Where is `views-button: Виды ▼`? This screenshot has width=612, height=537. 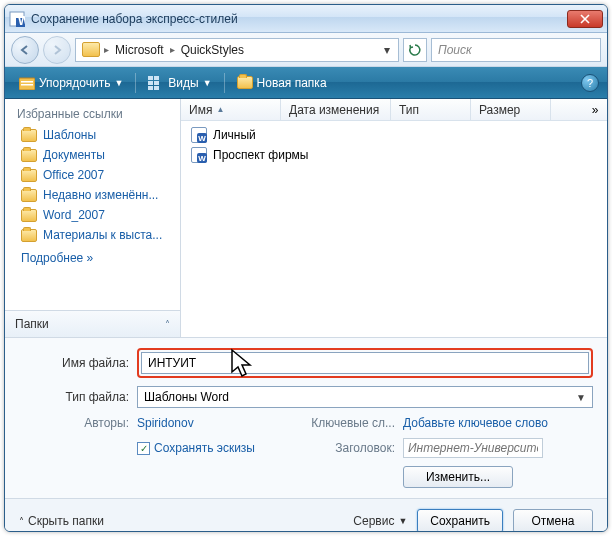
views-button: Виды ▼ is located at coordinates (180, 83).